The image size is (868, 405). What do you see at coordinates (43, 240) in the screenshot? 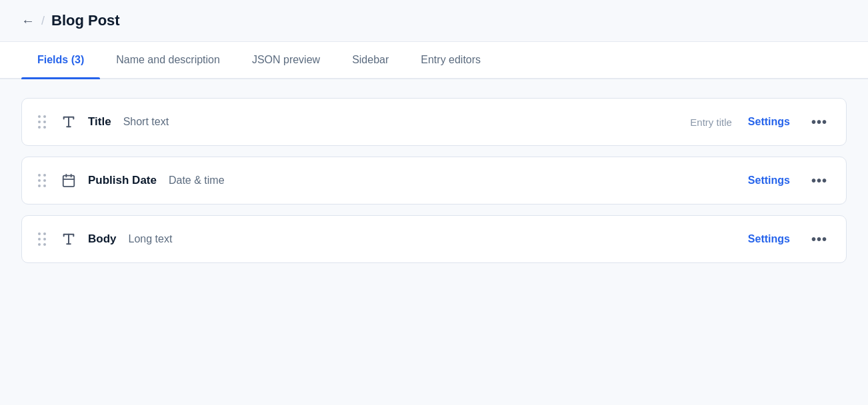
I see `drag-handle-body` at bounding box center [43, 240].